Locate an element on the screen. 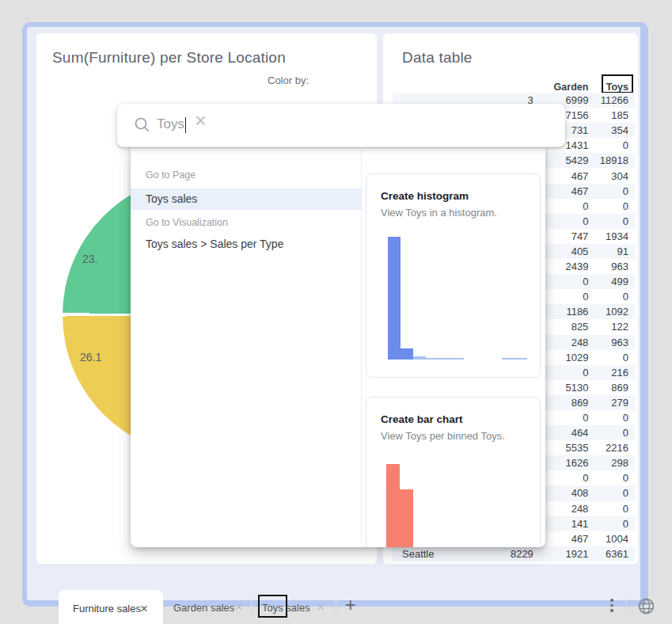 The width and height of the screenshot is (672, 624). table-cell: 869 is located at coordinates (608, 388).